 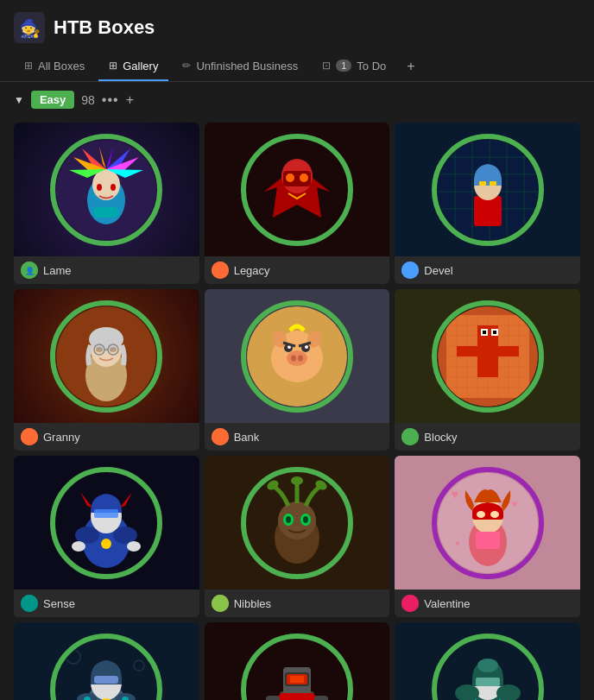 What do you see at coordinates (88, 100) in the screenshot?
I see `box-count: 98` at bounding box center [88, 100].